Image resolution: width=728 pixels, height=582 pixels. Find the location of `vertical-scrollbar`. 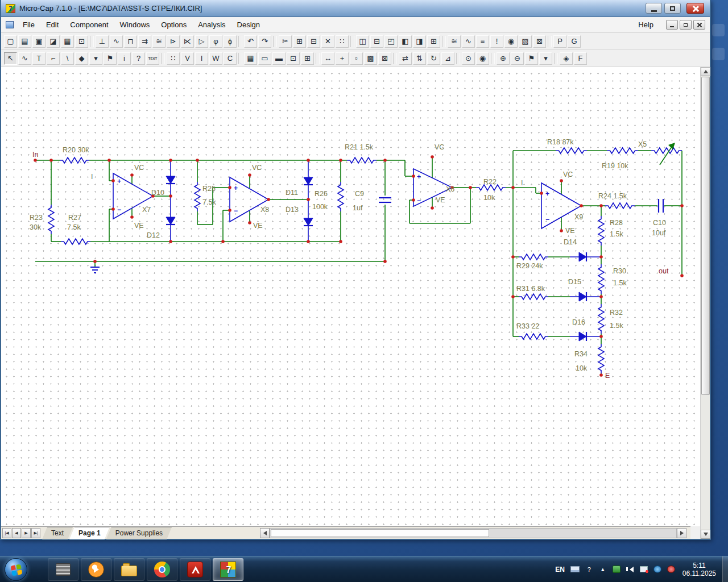

vertical-scrollbar is located at coordinates (705, 303).